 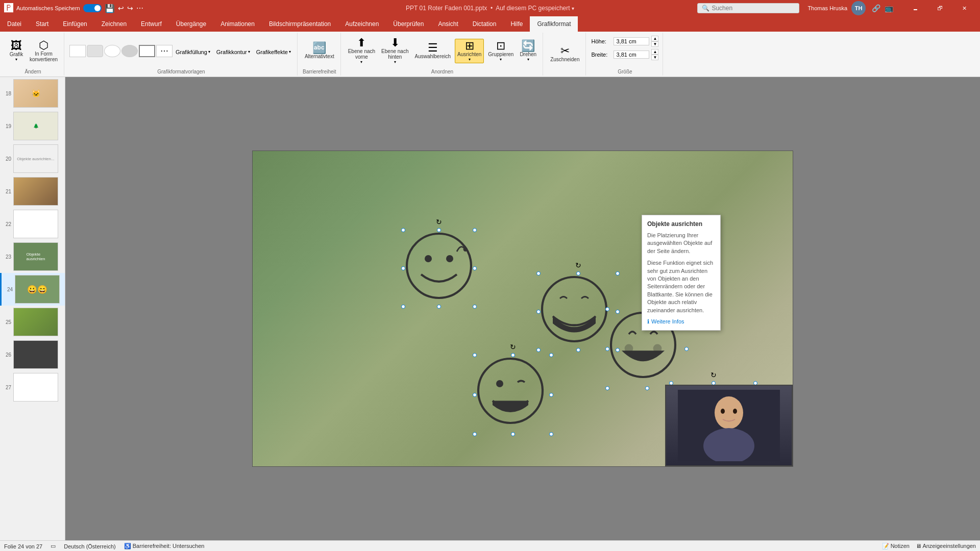 I want to click on tab-dictation: Dictation, so click(x=485, y=24).